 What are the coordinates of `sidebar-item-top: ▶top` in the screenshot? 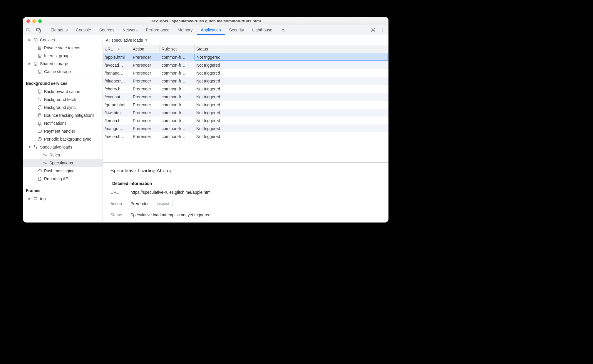 It's located at (63, 198).